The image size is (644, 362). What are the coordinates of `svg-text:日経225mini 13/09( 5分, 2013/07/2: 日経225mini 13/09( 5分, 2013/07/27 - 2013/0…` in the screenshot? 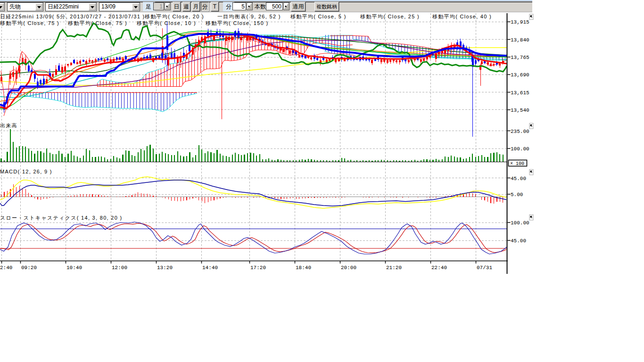 It's located at (73, 16).